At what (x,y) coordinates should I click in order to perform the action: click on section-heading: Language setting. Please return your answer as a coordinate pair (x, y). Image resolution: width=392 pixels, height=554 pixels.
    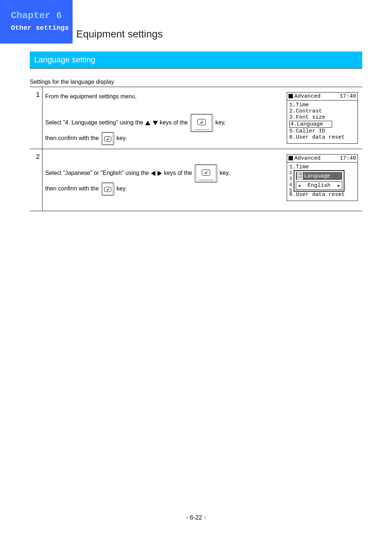
    Looking at the image, I should click on (196, 60).